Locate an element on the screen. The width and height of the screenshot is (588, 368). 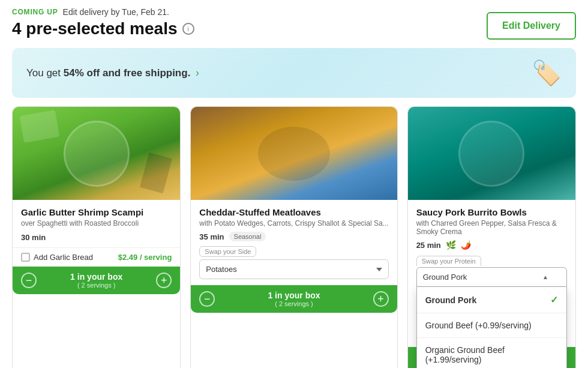
meal-info-meatloaf: Cheddar-Stuffed Meatloaves with Potato W… is located at coordinates (294, 221).